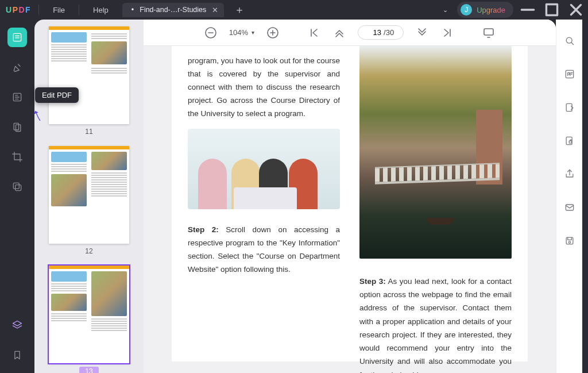  Describe the element at coordinates (528, 10) in the screenshot. I see `window-minimize-button` at that location.